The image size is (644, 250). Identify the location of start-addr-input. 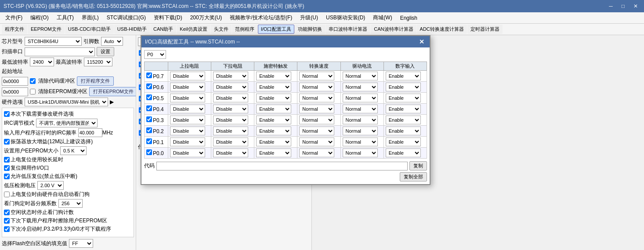
(15, 81).